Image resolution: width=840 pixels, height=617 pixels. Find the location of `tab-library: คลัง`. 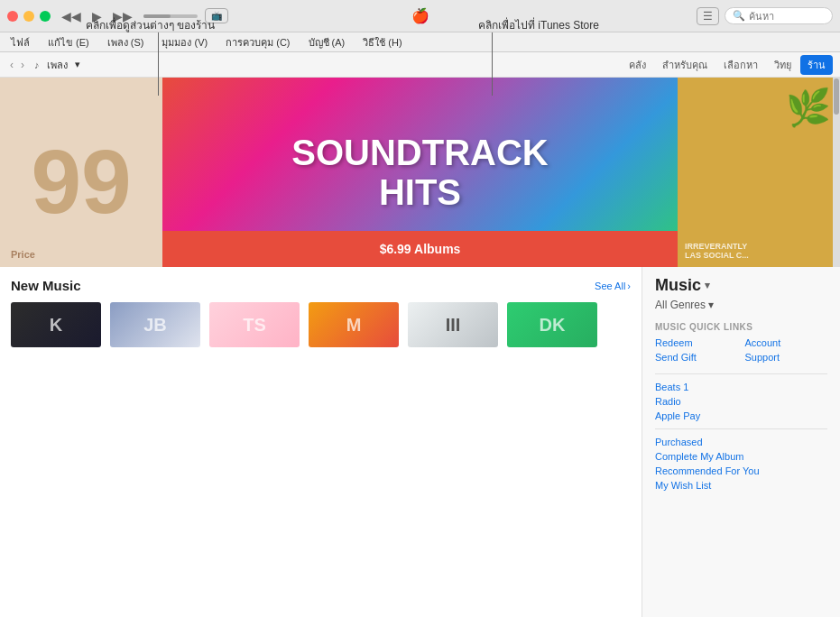

tab-library: คลัง is located at coordinates (637, 65).